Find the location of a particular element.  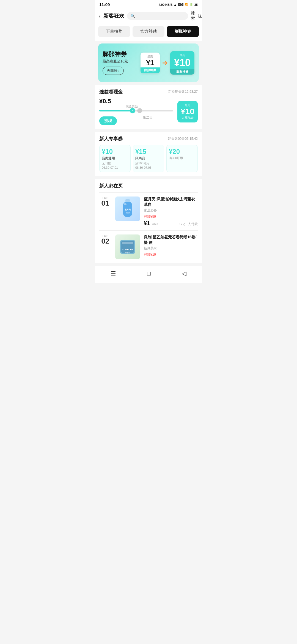

product-item-1: TOP 01 蓝月亮 洗衣液 蓝月亮 深层洁净强效去污薰衣草自 家居必备 已减¥… is located at coordinates (148, 211).